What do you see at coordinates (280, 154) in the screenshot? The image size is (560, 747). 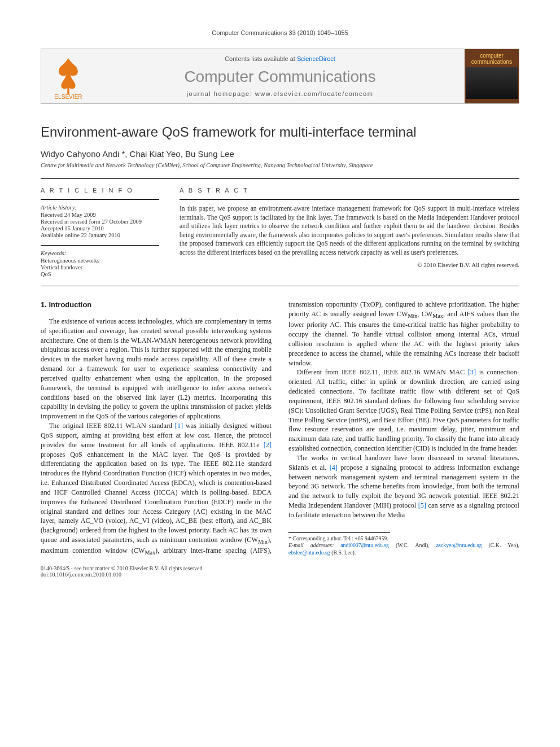 I see `authors: Widyo Cahyono Andi *, Chai Kiat Yeo, Bu …` at bounding box center [280, 154].